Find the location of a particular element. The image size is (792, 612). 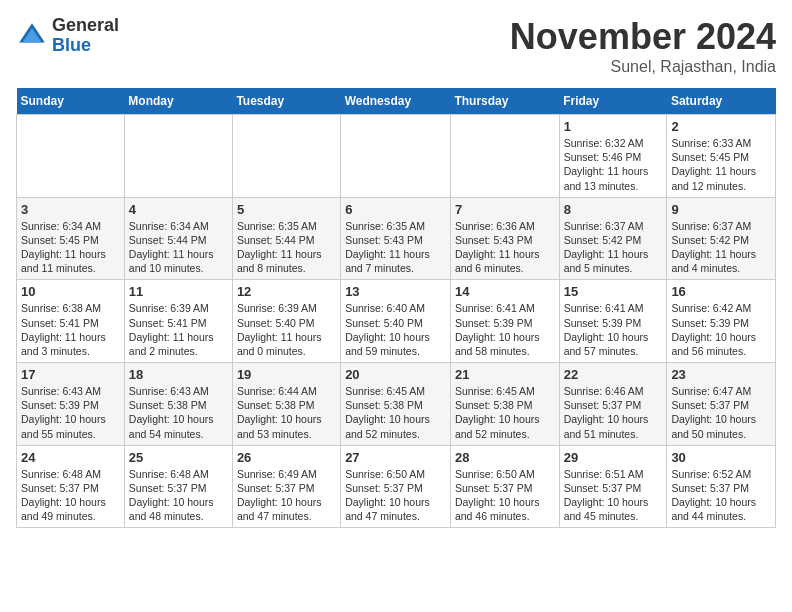

location: Sunel, Rajasthan, India is located at coordinates (643, 67).